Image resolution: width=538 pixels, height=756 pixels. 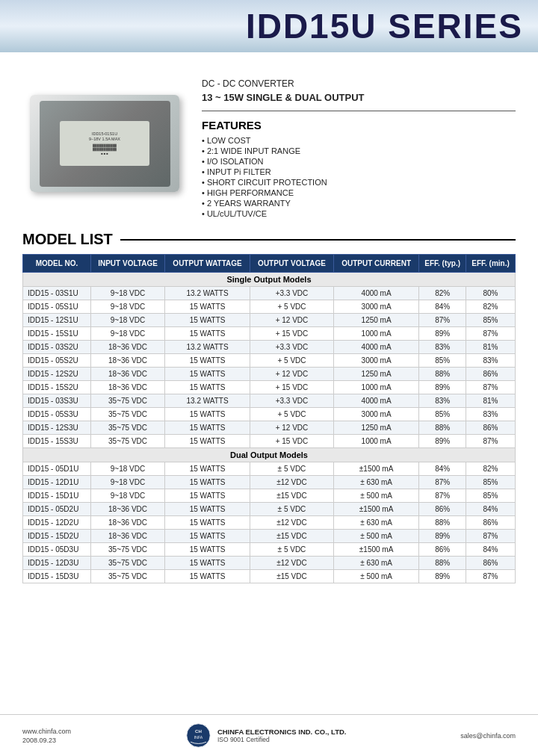 I want to click on product-image-container: IDD15-01S1U 9~18V 1.5A MAX ▓▓▓▓▓▓▓▓▓▓▓ ▓…, so click(x=105, y=143).